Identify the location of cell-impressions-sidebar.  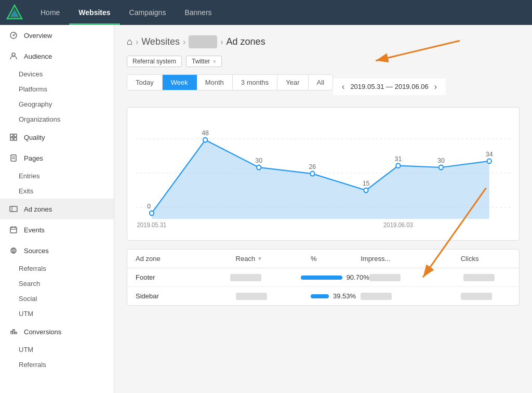
(376, 296).